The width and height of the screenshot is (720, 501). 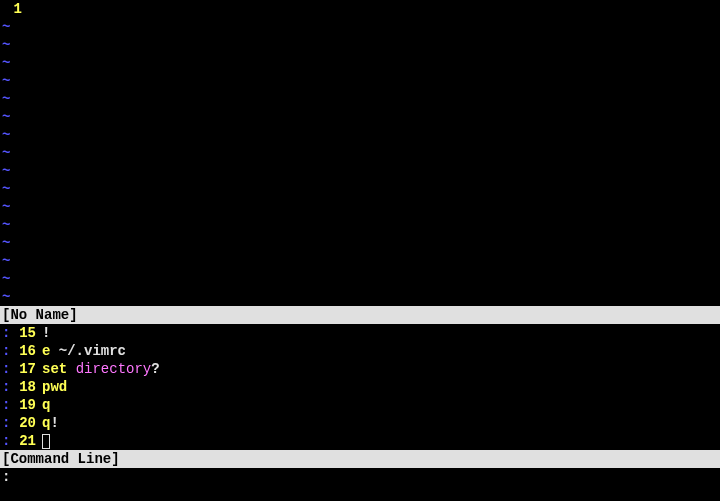 I want to click on history-line: :16e ~/.vimrc, so click(x=360, y=351).